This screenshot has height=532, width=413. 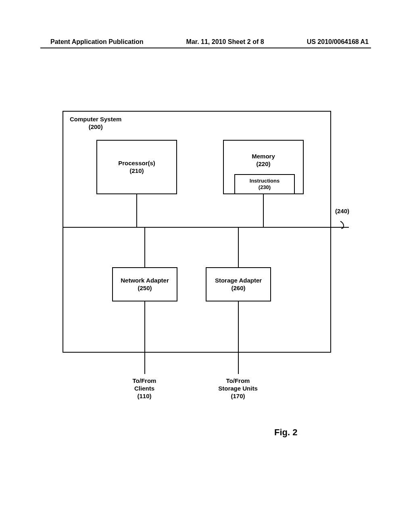 What do you see at coordinates (286, 432) in the screenshot?
I see `figure-label: Fig. 2` at bounding box center [286, 432].